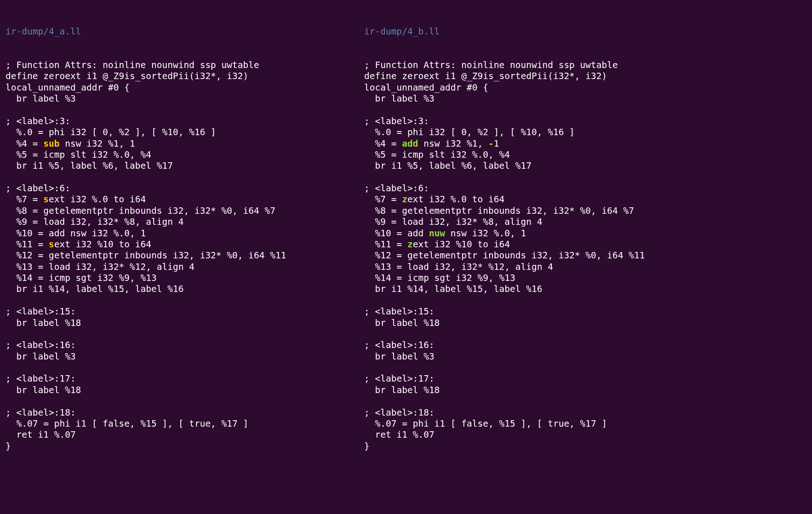  I want to click on code-line: %10 = add nsw i32 %.0, 1, so click(75, 234).